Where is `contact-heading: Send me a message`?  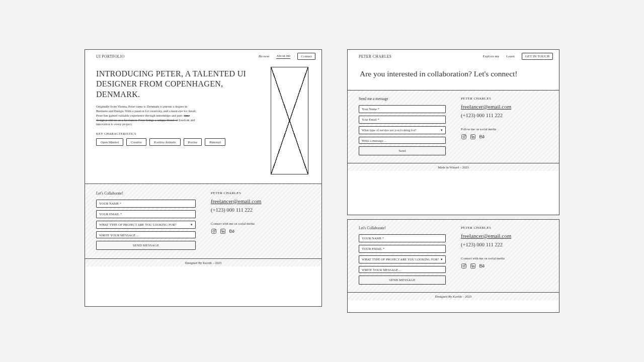
contact-heading: Send me a message is located at coordinates (403, 99).